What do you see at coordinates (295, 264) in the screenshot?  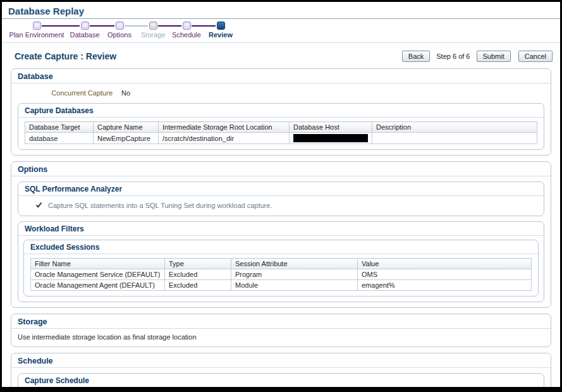 I see `column-header: Session Attribute` at bounding box center [295, 264].